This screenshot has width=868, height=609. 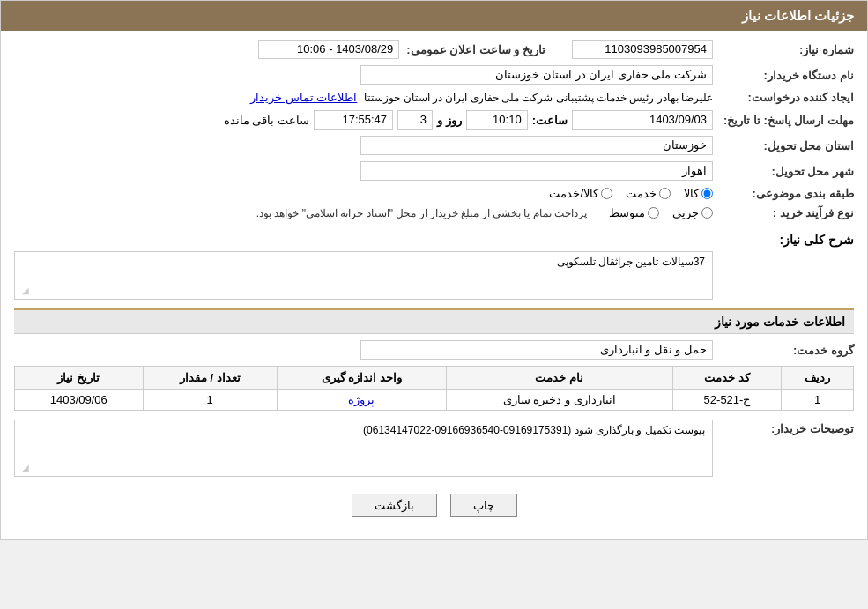 I want to click on category-option-kala: کالا, so click(x=698, y=194).